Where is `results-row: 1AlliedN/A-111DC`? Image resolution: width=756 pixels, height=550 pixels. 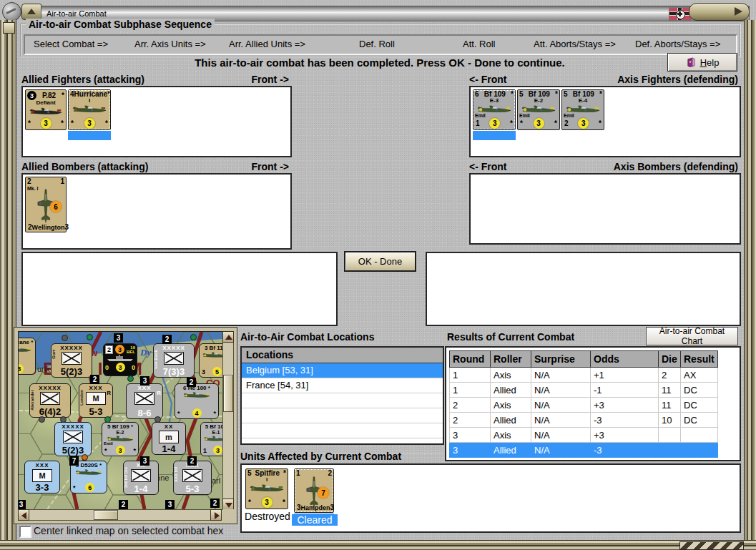 results-row: 1AlliedN/A-111DC is located at coordinates (584, 391).